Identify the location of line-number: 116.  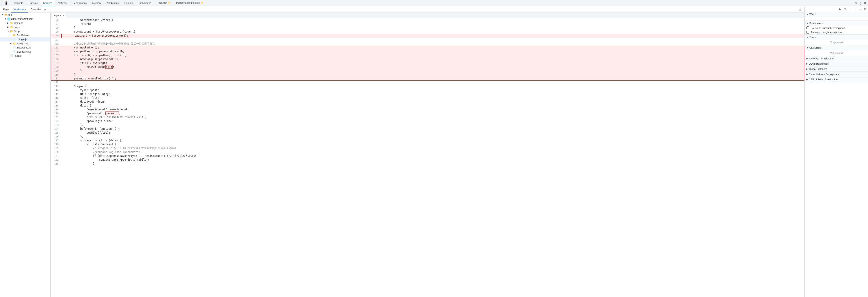
(56, 98).